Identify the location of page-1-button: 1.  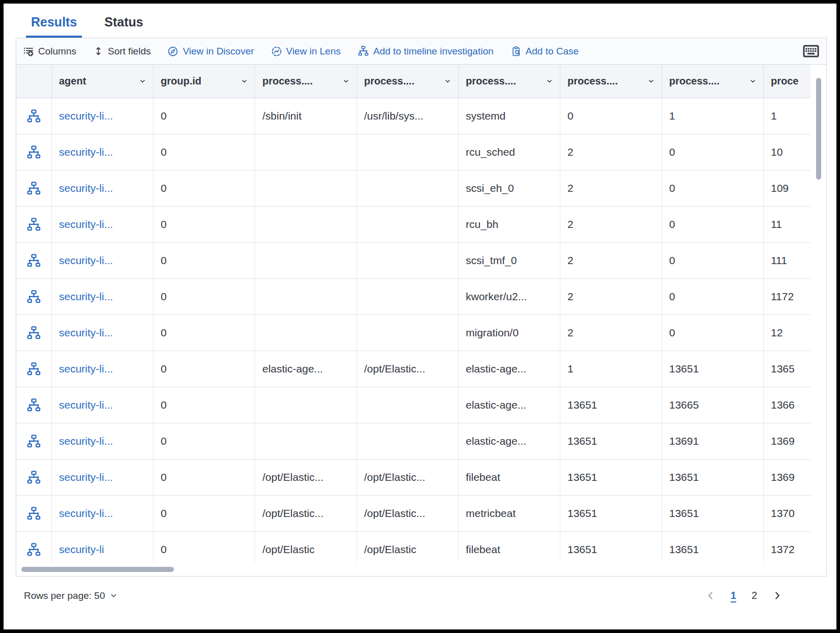
(733, 595).